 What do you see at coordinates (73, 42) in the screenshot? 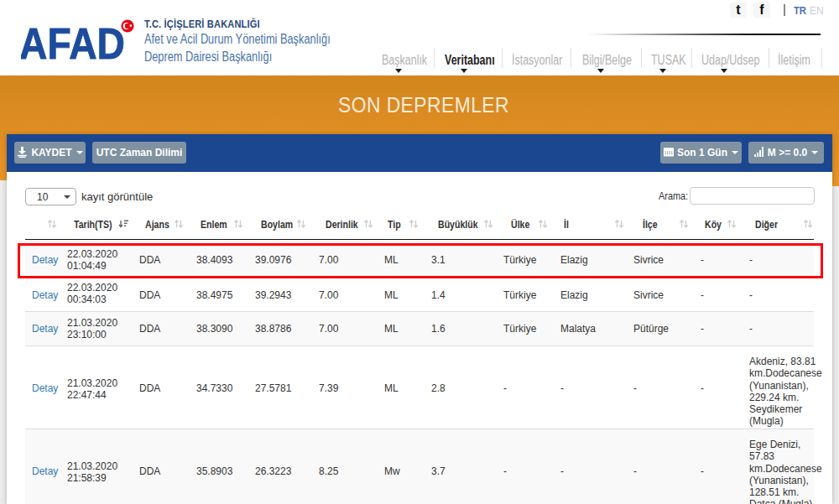
I see `svg-text: AFAD` at bounding box center [73, 42].